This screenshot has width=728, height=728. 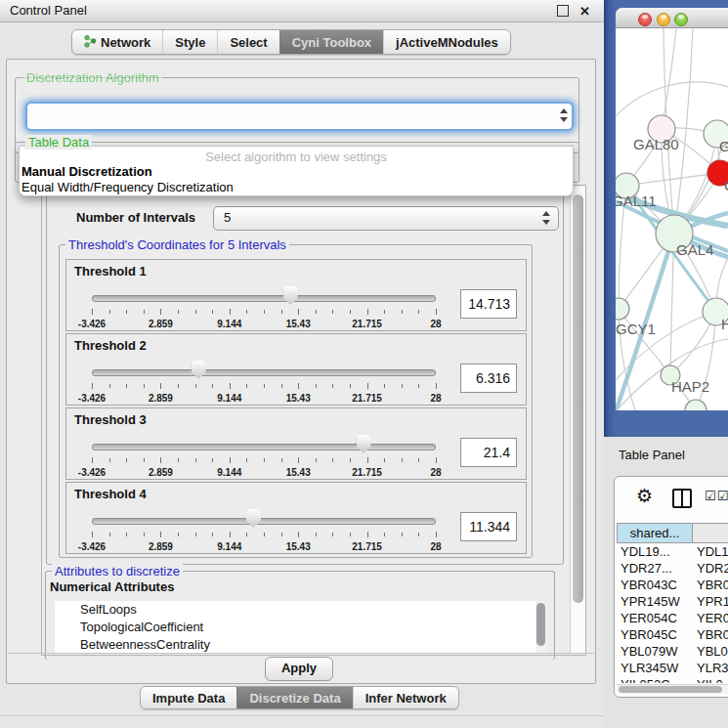 What do you see at coordinates (636, 201) in the screenshot?
I see `node-label: GAL11` at bounding box center [636, 201].